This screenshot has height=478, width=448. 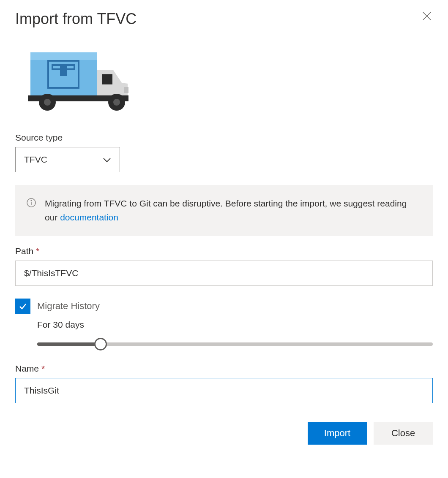 What do you see at coordinates (107, 160) in the screenshot?
I see `chevron-down-icon` at bounding box center [107, 160].